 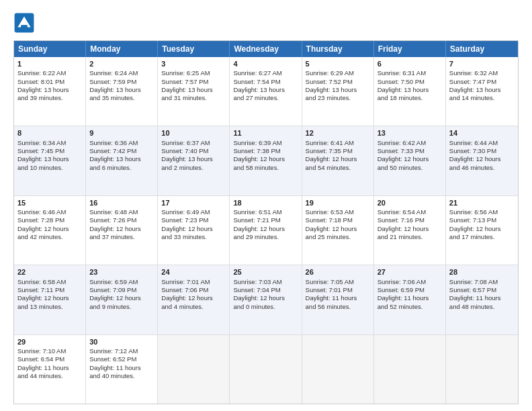 What do you see at coordinates (193, 220) in the screenshot?
I see `day-info-line: Sunset: 7:23 PM` at bounding box center [193, 220].